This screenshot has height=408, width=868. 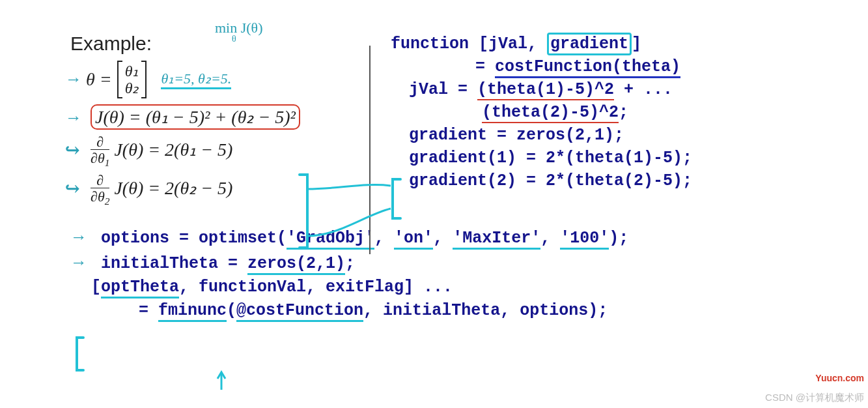 I want to click on vertical-divider, so click(x=370, y=150).